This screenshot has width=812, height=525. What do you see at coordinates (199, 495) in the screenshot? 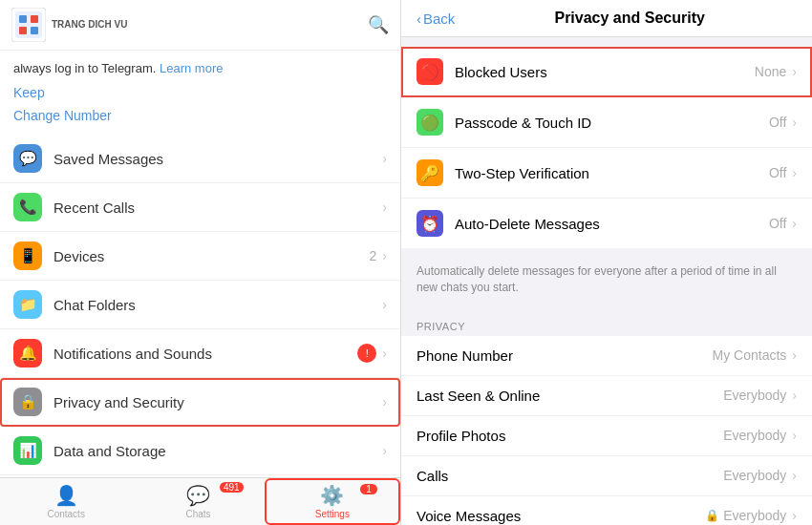
I see `chats-nav-icon: 💬` at bounding box center [199, 495].